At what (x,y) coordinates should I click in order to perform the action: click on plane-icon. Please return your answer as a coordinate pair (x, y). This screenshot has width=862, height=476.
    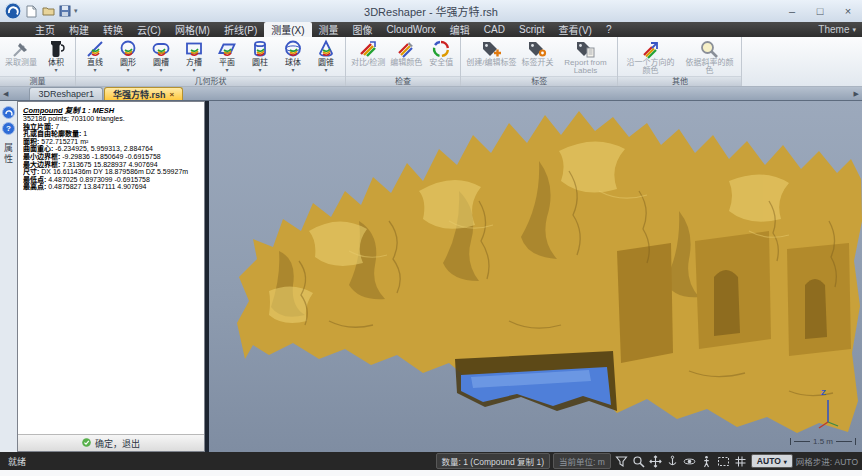
    Looking at the image, I should click on (227, 49).